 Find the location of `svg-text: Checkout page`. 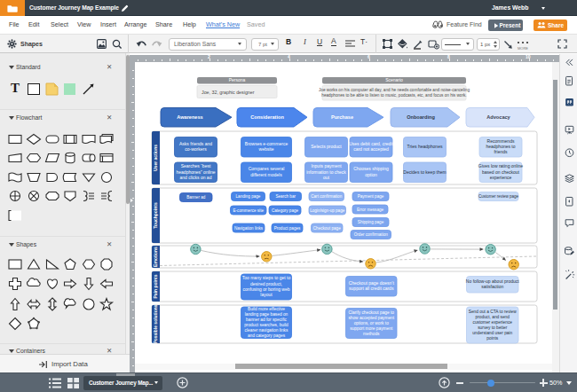

svg-text: Checkout page is located at coordinates (327, 229).